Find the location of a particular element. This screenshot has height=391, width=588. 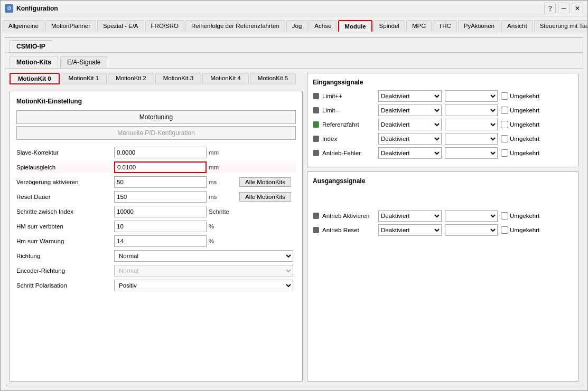

antrieb-reset-select2 is located at coordinates (471, 230).